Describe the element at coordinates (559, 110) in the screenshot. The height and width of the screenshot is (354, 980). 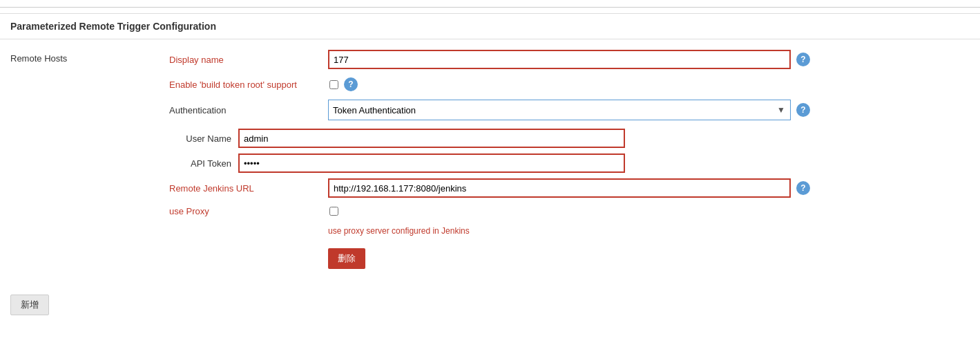
I see `authentication-select: Token Authentication Basic Authenticatio…` at that location.